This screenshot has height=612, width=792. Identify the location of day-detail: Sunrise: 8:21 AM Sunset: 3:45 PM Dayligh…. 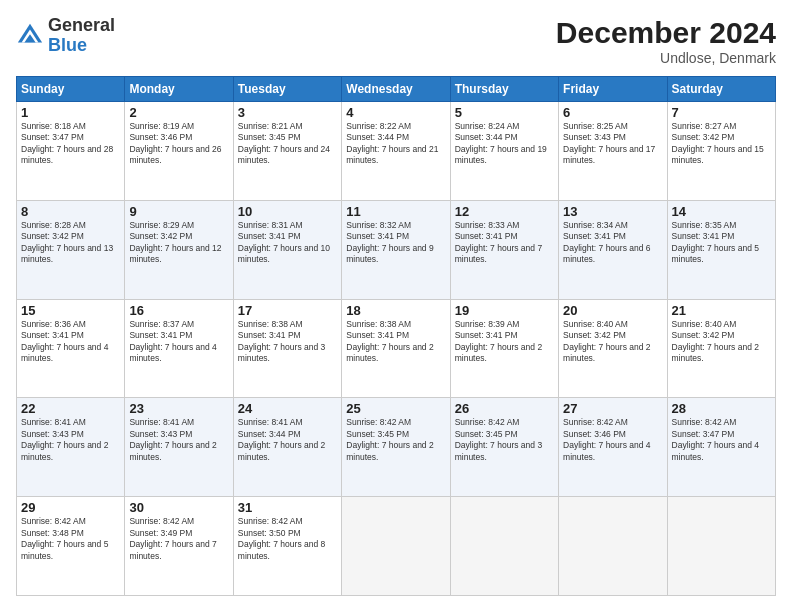
(288, 144).